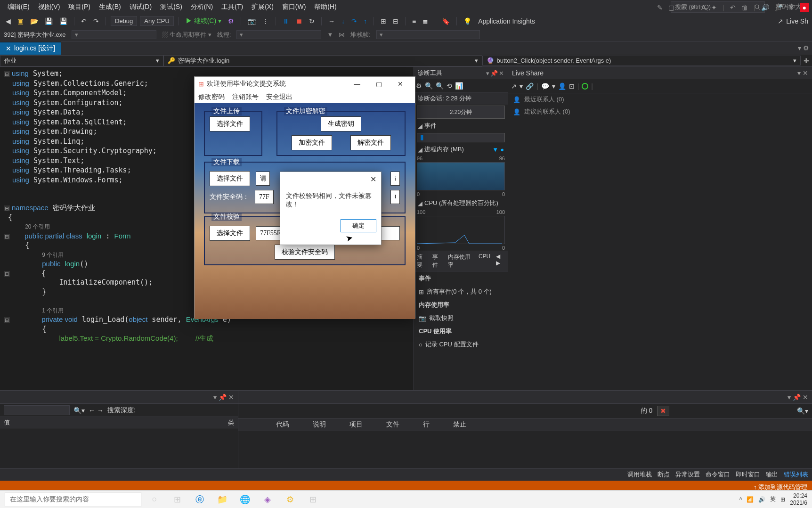 The height and width of the screenshot is (508, 812). What do you see at coordinates (437, 261) in the screenshot?
I see `tab-events: 事件` at bounding box center [437, 261].